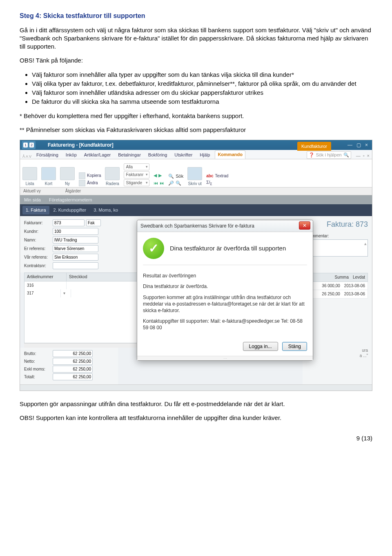 The image size is (392, 556). I want to click on subtab-faktura: 1. Faktura, so click(36, 210).